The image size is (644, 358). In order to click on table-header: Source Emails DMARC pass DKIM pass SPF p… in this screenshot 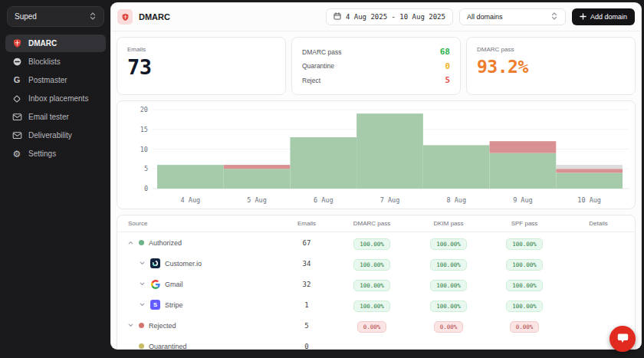, I will do `click(376, 224)`.